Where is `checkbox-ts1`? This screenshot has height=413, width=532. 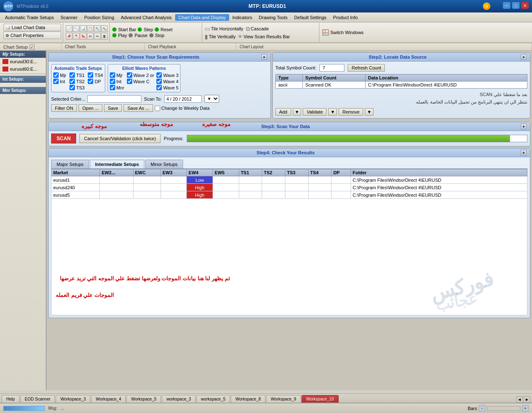 checkbox-ts1 is located at coordinates (72, 75).